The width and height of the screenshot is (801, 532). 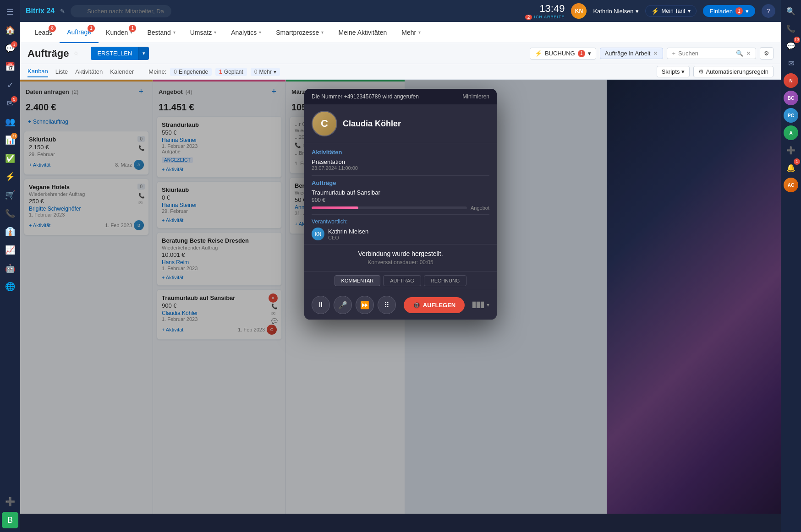 What do you see at coordinates (791, 185) in the screenshot?
I see `rs-avatar-5: AC` at bounding box center [791, 185].